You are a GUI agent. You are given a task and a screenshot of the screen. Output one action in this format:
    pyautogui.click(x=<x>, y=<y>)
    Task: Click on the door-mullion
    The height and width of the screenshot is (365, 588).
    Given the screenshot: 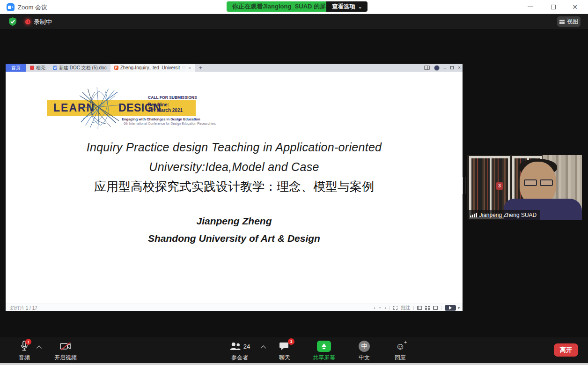 What is the action you would take?
    pyautogui.click(x=491, y=187)
    